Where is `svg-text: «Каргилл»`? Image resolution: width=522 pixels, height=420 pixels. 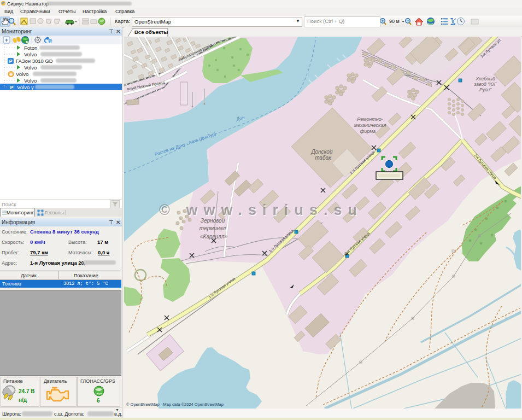
svg-text: «Каргилл» is located at coordinates (214, 236).